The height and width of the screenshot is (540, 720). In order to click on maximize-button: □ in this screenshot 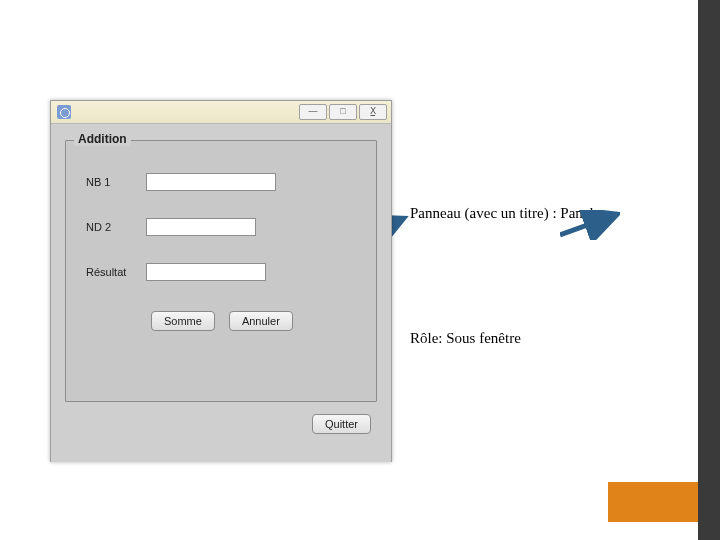, I will do `click(343, 112)`.